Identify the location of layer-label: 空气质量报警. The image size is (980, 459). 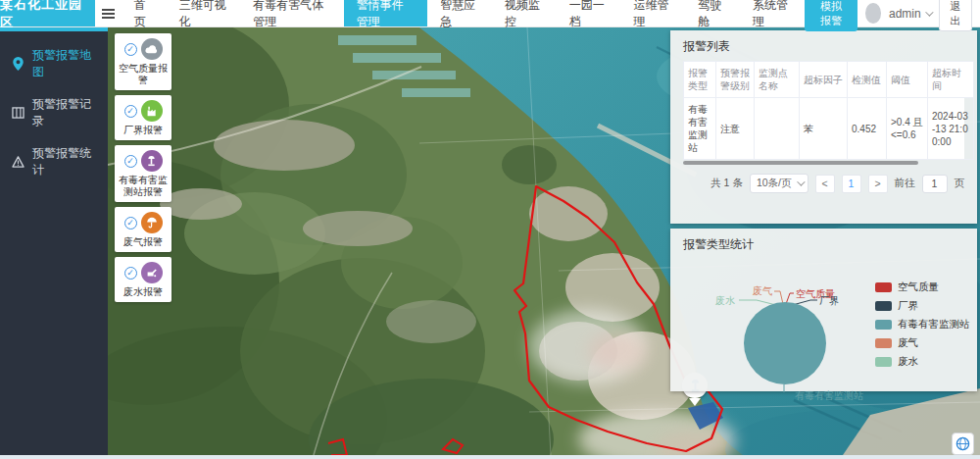
(143, 75).